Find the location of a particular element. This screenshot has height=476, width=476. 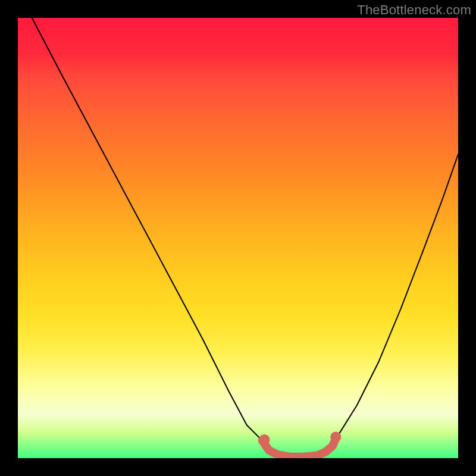

highlight-right-cap is located at coordinates (336, 437).